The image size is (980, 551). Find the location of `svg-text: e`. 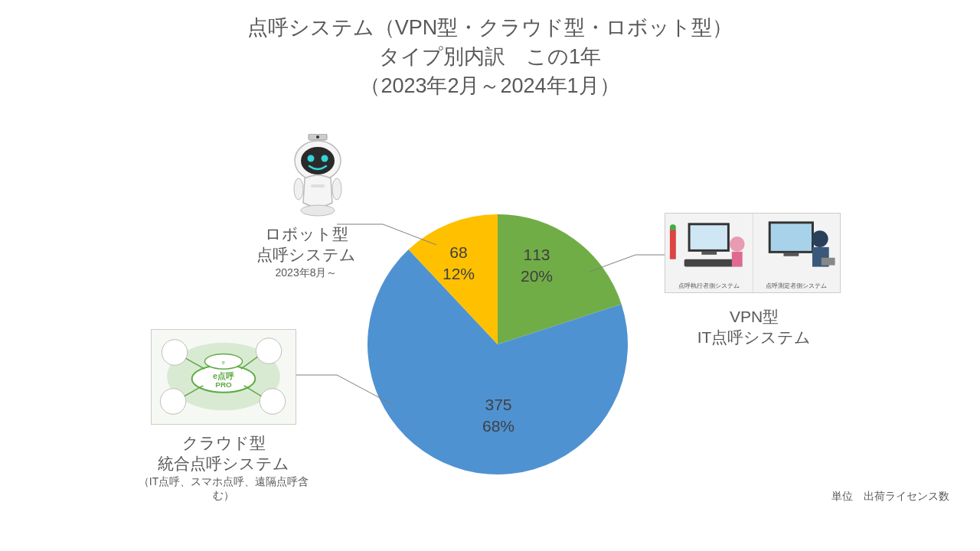

svg-text: e is located at coordinates (224, 363).